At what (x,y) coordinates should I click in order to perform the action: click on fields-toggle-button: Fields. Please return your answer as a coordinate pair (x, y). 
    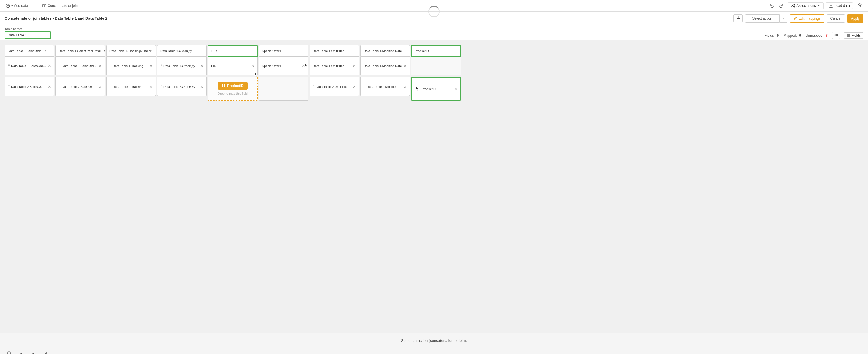
    Looking at the image, I should click on (854, 36).